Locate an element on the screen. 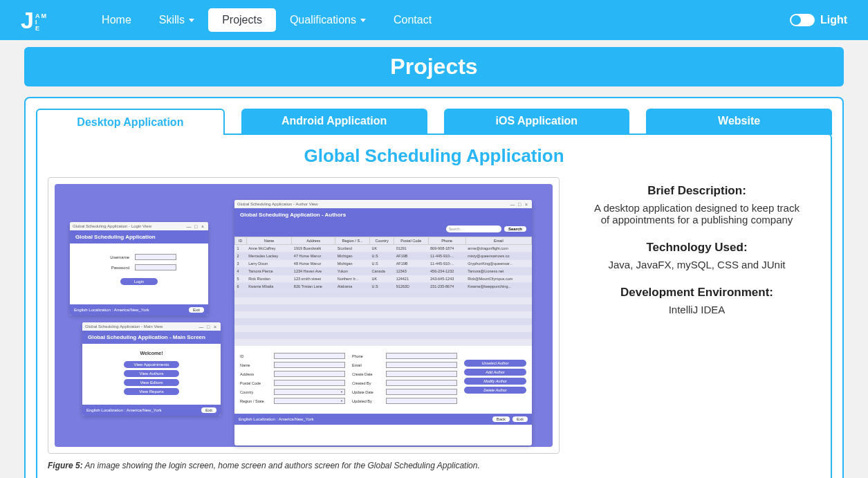  figure-caption: Figure 5: An image showing the login scr… is located at coordinates (304, 466).